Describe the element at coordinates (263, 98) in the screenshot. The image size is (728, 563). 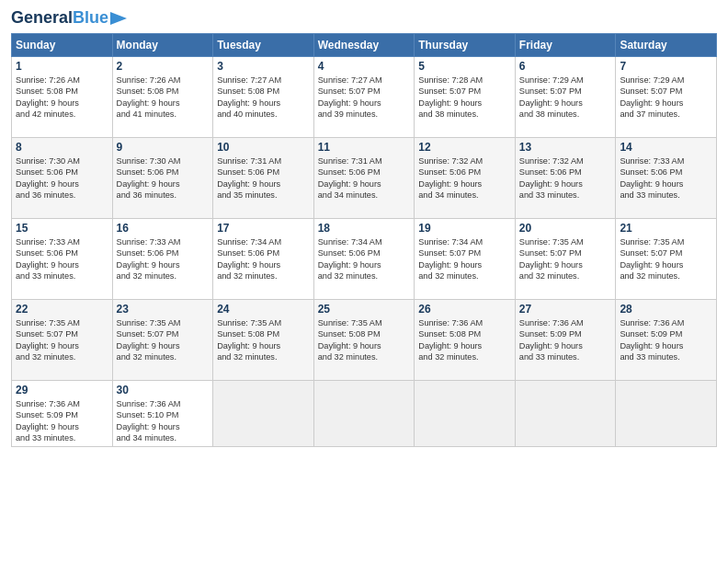
I see `cell-content: Sunrise: 7:27 AMSunset: 5:08 PMDaylight:…` at that location.